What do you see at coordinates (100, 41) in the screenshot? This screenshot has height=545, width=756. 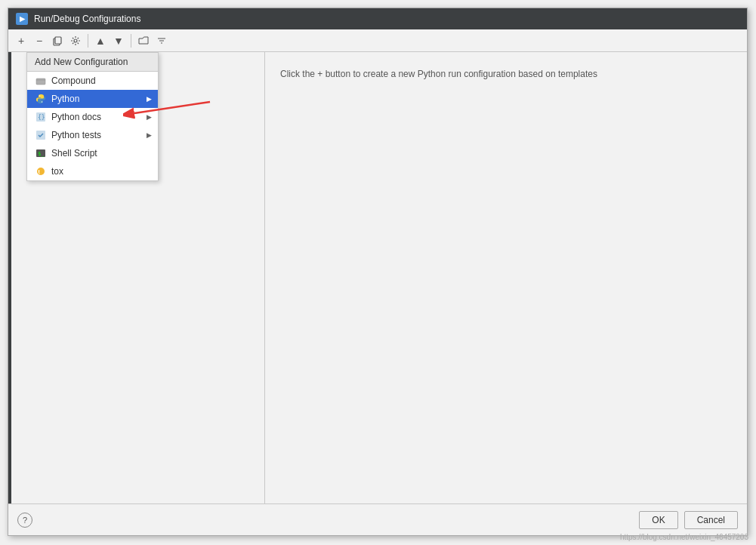 I see `up-button: ▲` at bounding box center [100, 41].